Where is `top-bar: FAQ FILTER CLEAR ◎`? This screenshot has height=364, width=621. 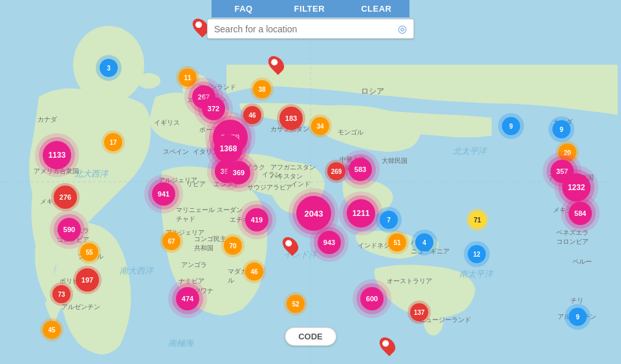
top-bar: FAQ FILTER CLEAR ◎ is located at coordinates (310, 19).